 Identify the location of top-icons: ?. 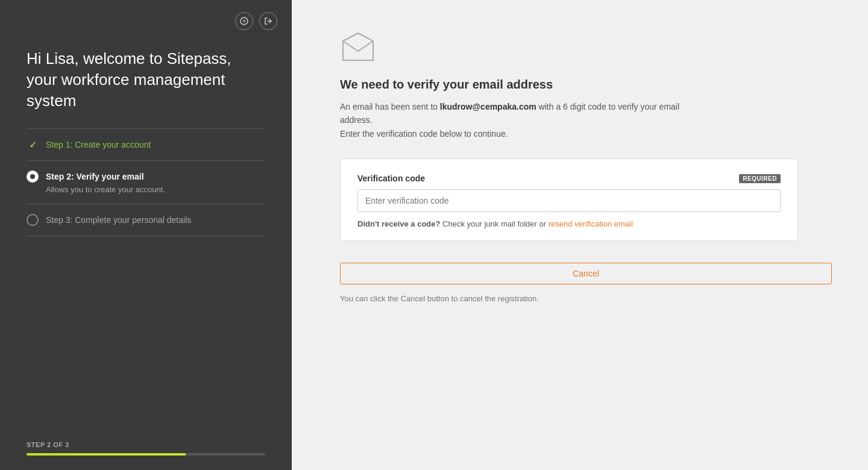
(146, 18).